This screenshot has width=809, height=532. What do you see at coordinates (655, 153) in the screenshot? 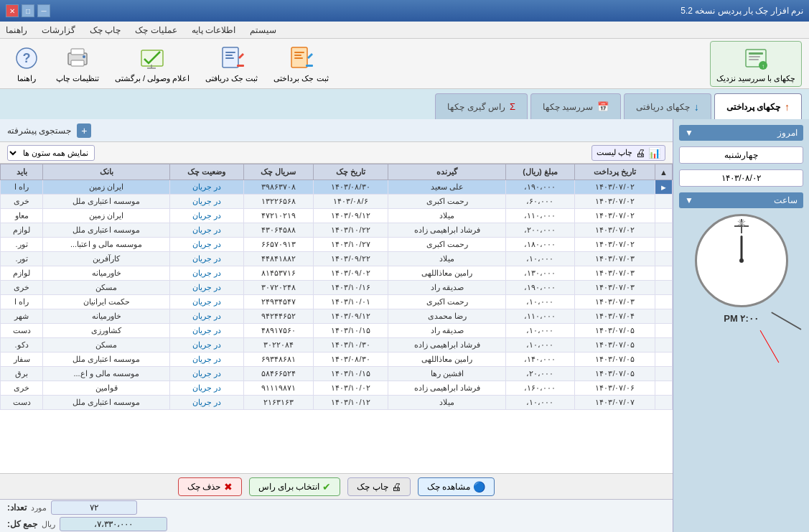
I see `excel-icon: 📊` at bounding box center [655, 153].